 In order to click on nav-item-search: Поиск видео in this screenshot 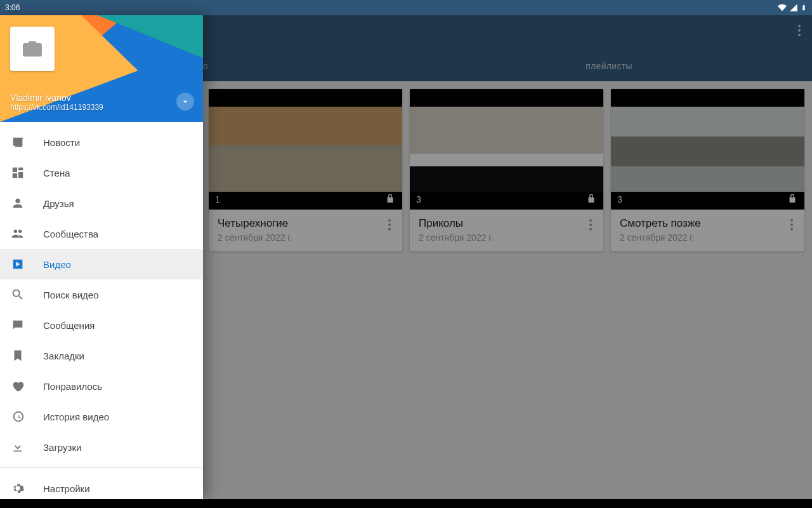, I will do `click(102, 295)`.